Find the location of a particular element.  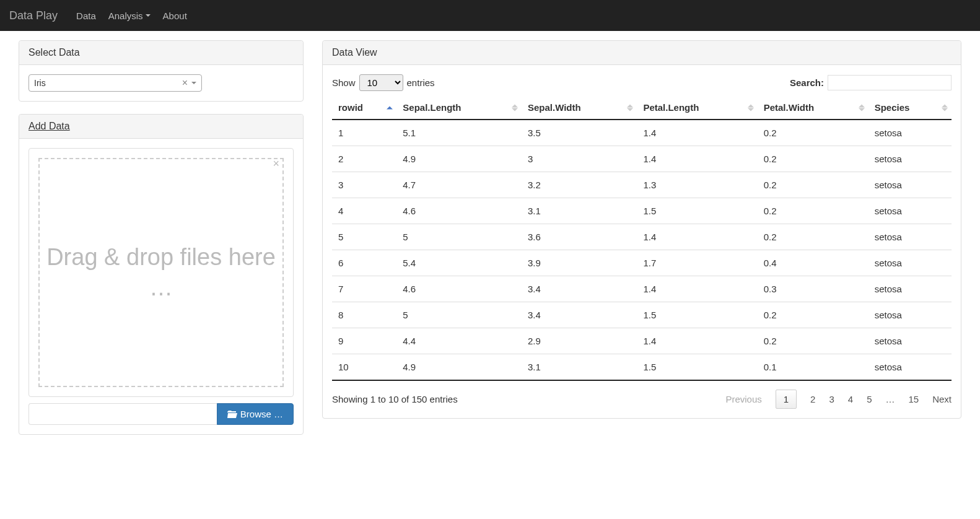

table-cell: 5.1 is located at coordinates (459, 133).